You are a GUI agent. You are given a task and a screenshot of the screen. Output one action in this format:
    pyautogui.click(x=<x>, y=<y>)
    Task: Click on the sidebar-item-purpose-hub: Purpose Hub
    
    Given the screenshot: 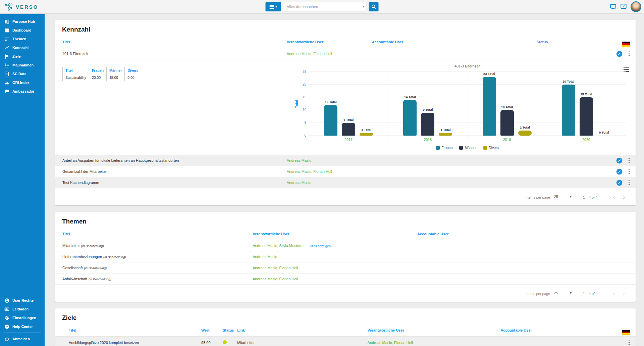 What is the action you would take?
    pyautogui.click(x=22, y=21)
    